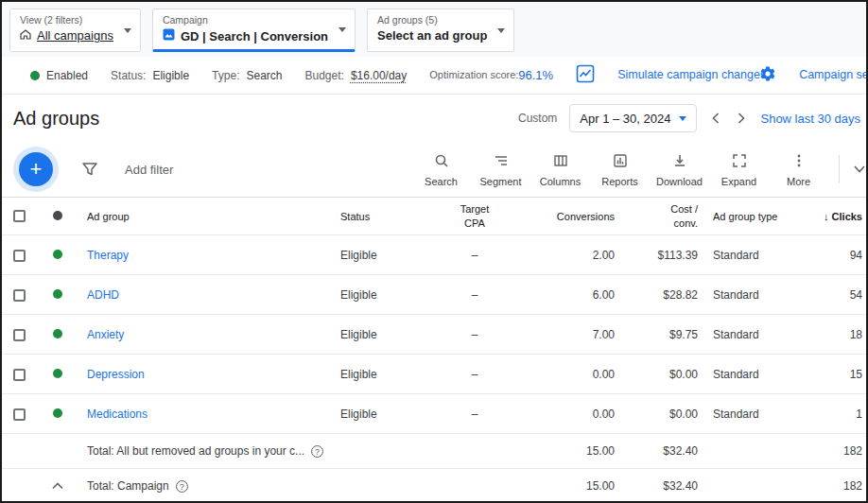 The height and width of the screenshot is (503, 868). Describe the element at coordinates (434, 118) in the screenshot. I see `page-header: Ad groups Custom Apr 1 – 30, 2024 Show l…` at that location.